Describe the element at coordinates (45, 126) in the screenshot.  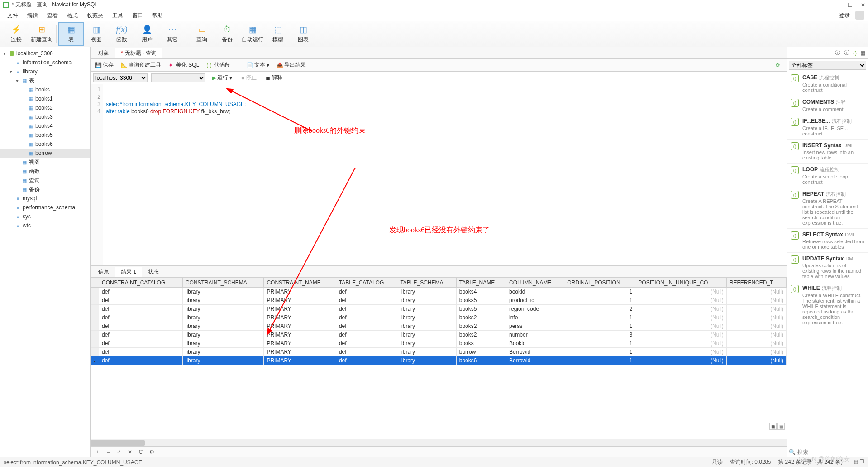
I see `tree-item-books4: books4` at that location.